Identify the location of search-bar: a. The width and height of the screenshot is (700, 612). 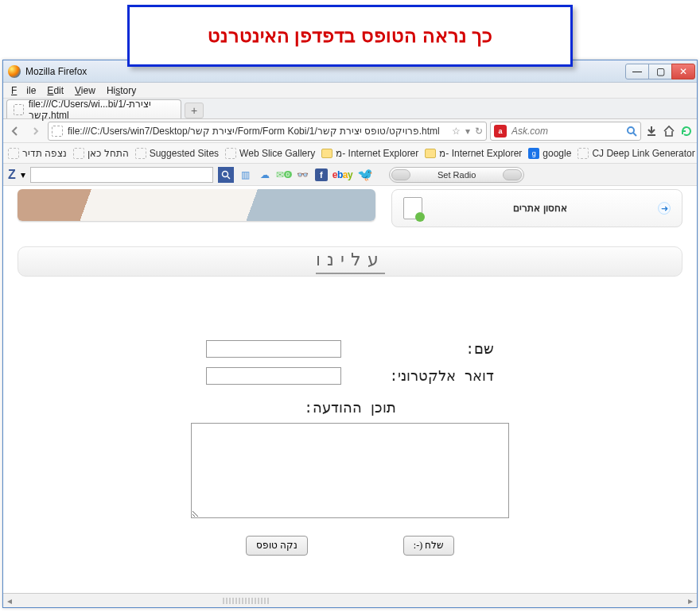
(566, 131).